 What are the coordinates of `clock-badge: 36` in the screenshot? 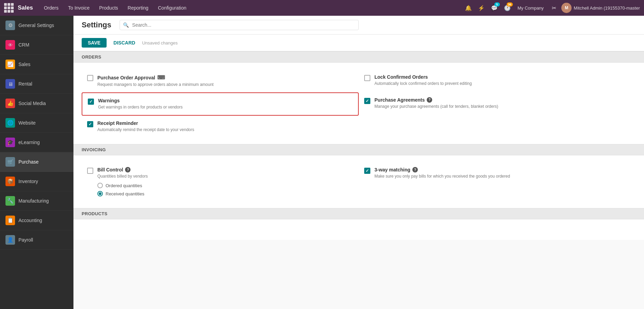 It's located at (510, 4).